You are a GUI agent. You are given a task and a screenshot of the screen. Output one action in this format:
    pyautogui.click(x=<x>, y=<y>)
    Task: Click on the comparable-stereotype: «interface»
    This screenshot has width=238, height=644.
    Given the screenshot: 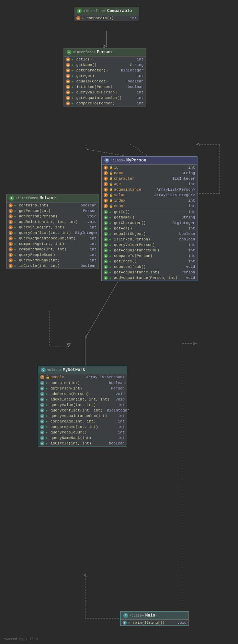 What is the action you would take?
    pyautogui.click(x=94, y=11)
    